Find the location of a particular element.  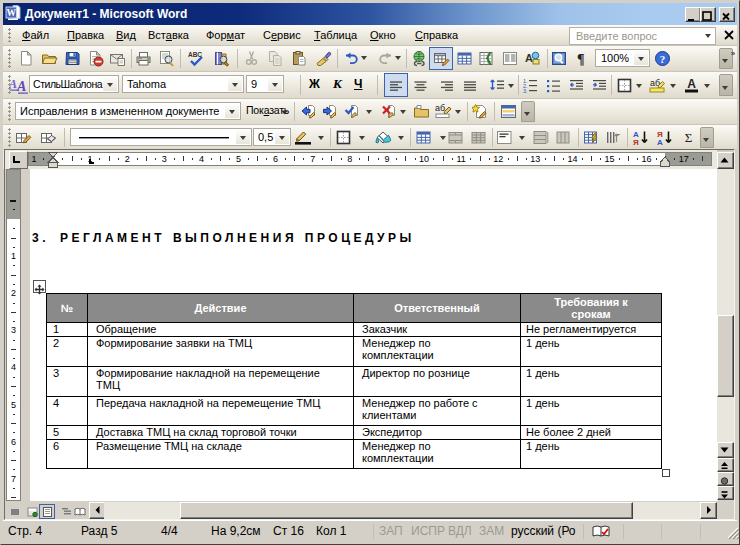

svg-text: 14 is located at coordinates (572, 159).